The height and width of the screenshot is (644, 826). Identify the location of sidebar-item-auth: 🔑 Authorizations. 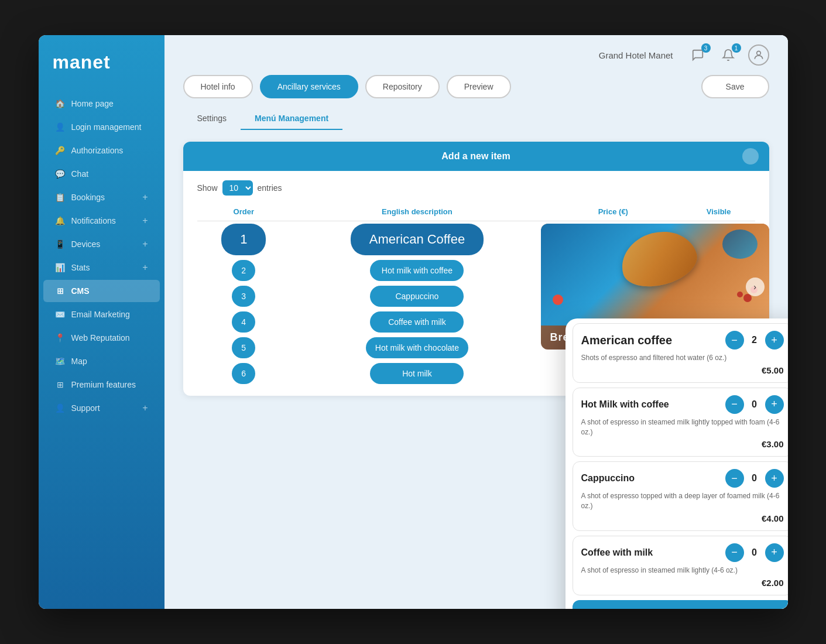
(102, 150).